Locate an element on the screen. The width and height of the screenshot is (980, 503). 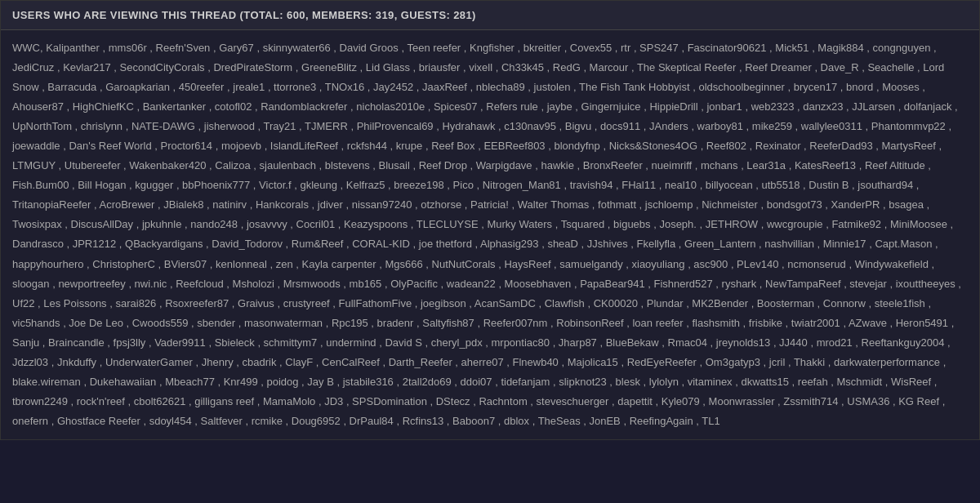
user-tray21: Tray21 is located at coordinates (280, 126).